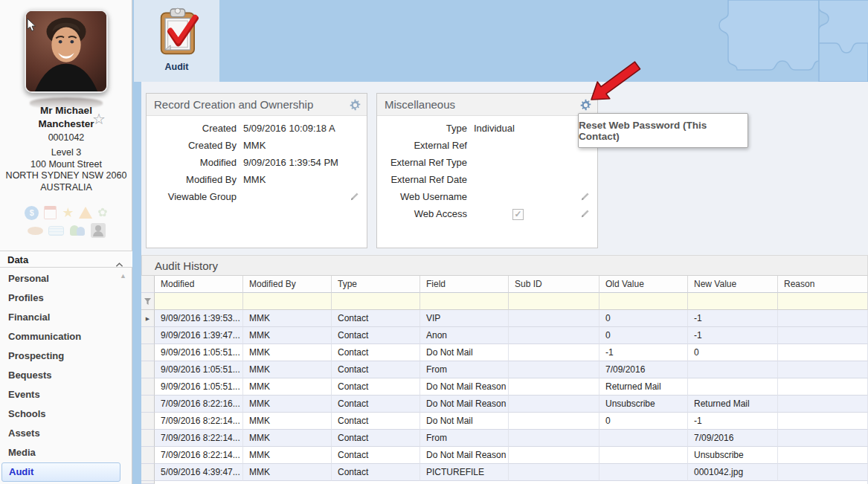 Image resolution: width=868 pixels, height=484 pixels. What do you see at coordinates (823, 284) in the screenshot?
I see `column-header-reason: Reason` at bounding box center [823, 284].